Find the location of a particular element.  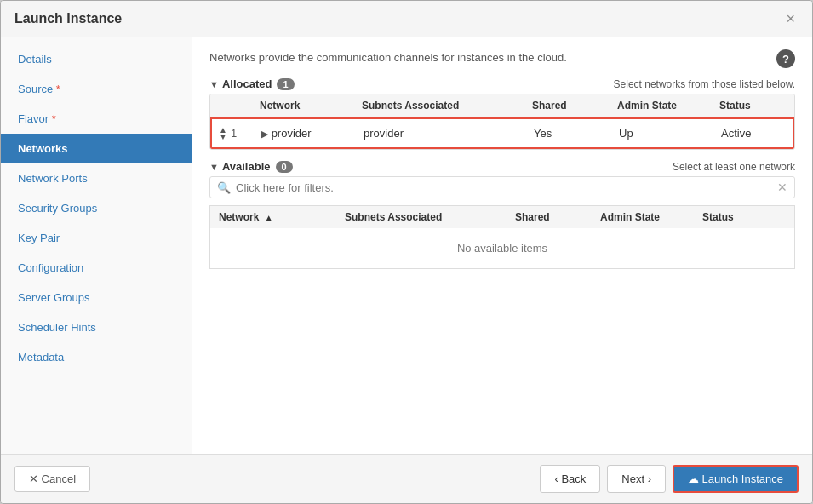

row-network-name: provider is located at coordinates (291, 133).